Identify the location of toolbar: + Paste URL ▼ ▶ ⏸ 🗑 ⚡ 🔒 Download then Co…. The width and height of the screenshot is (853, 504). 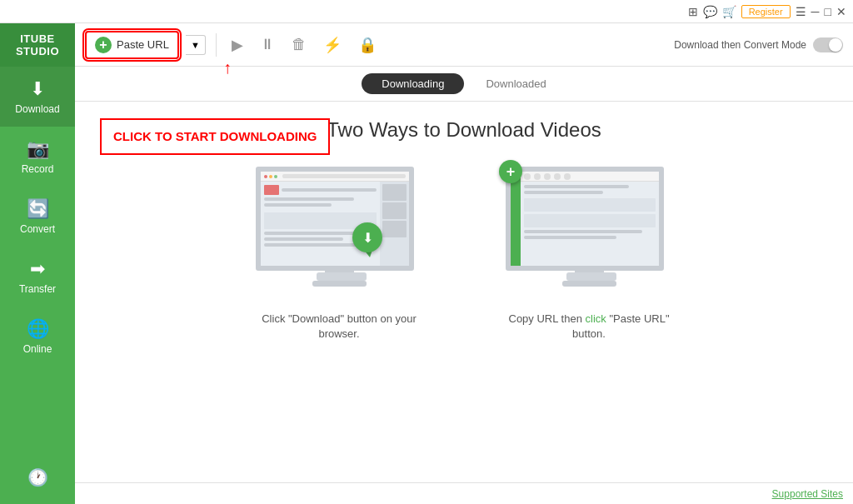
(464, 45).